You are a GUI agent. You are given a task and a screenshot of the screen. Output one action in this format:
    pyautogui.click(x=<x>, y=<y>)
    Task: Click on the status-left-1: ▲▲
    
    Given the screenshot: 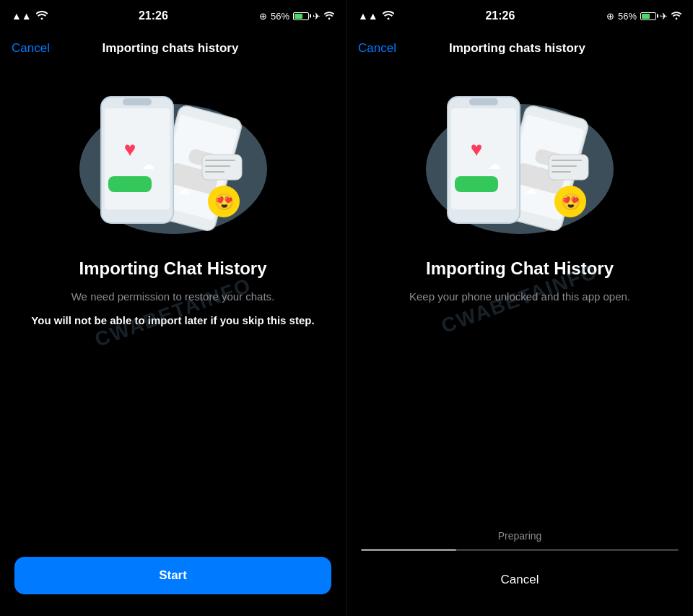 What is the action you would take?
    pyautogui.click(x=30, y=16)
    